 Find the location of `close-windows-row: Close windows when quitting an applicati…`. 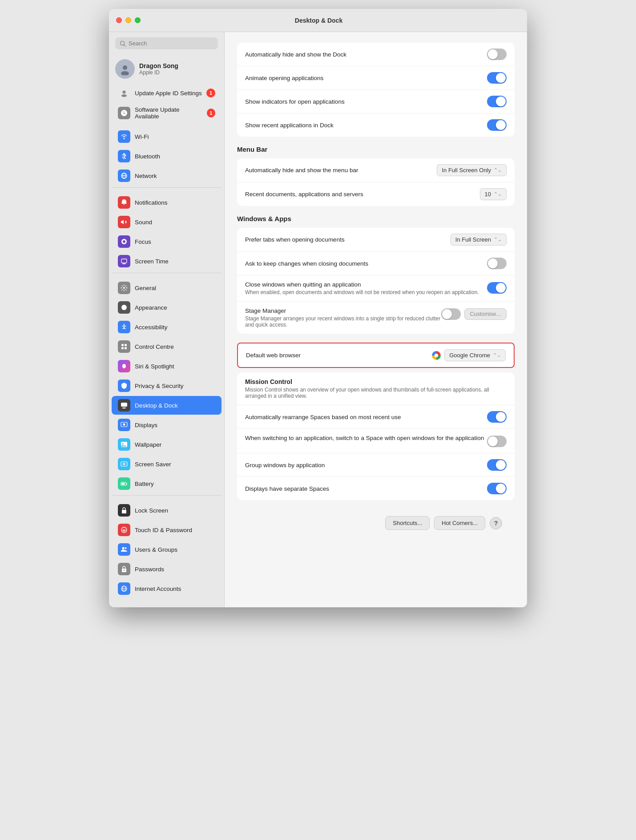

close-windows-row: Close windows when quitting an applicati… is located at coordinates (376, 288).